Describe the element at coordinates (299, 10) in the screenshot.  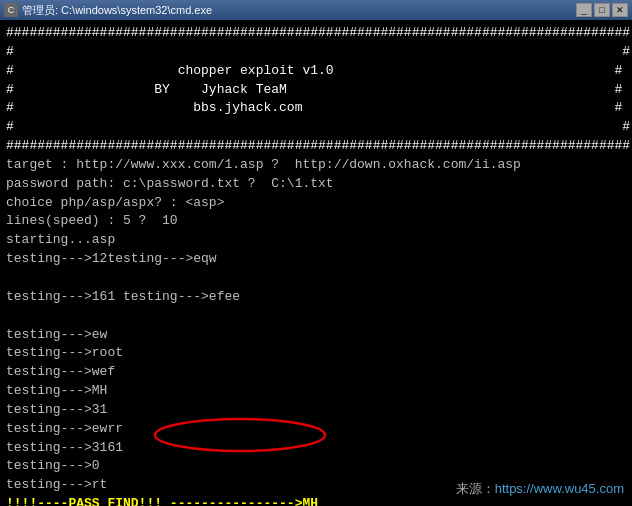
I see `title-bar-text: 管理员: C:\windows\system32\cmd.exe` at that location.